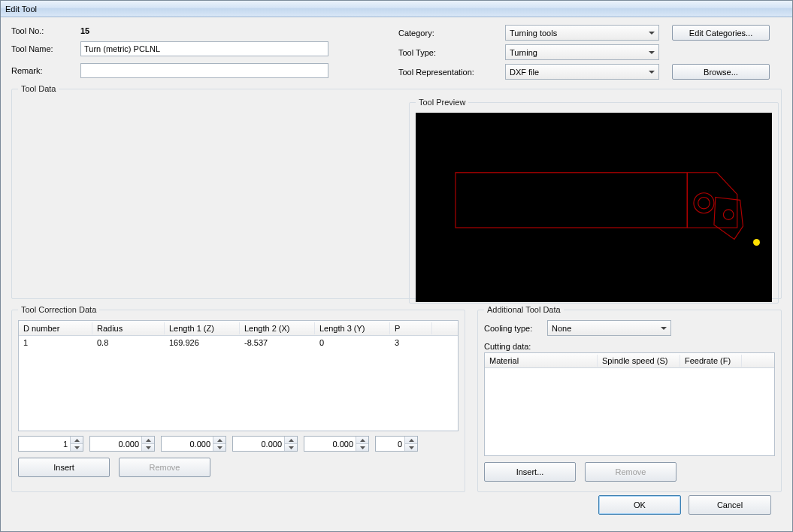  Describe the element at coordinates (534, 33) in the screenshot. I see `category-value: Turning tools` at that location.